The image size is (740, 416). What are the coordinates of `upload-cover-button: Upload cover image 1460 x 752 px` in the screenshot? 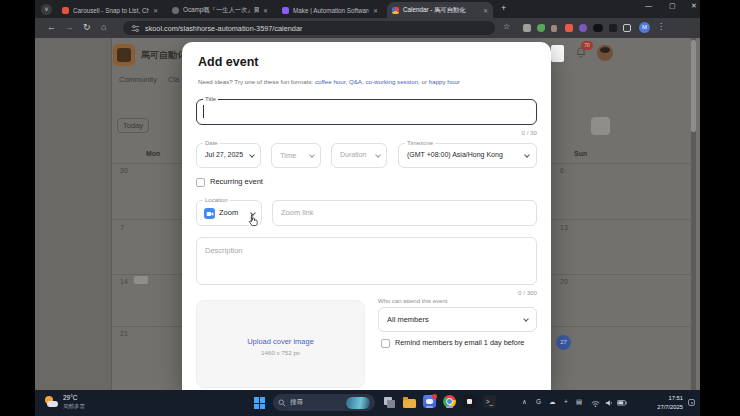 It's located at (280, 344).